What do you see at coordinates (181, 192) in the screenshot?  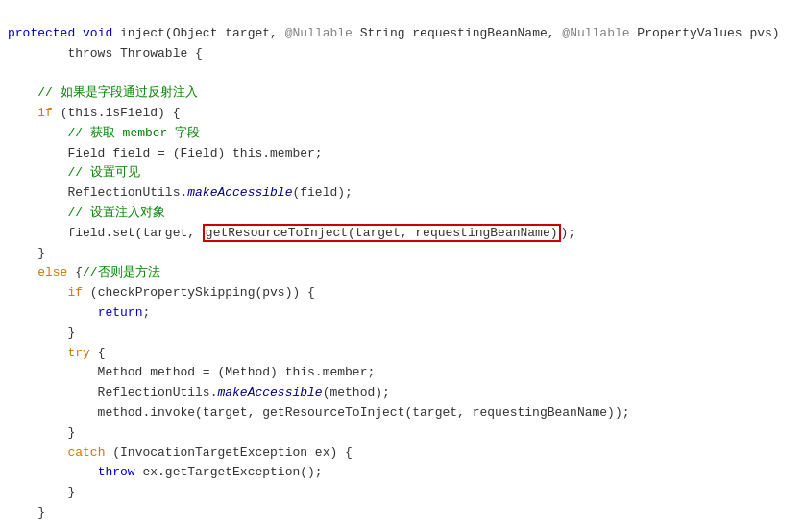 I see `line-9: ReflectionUtils.makeAccessible(field);` at bounding box center [181, 192].